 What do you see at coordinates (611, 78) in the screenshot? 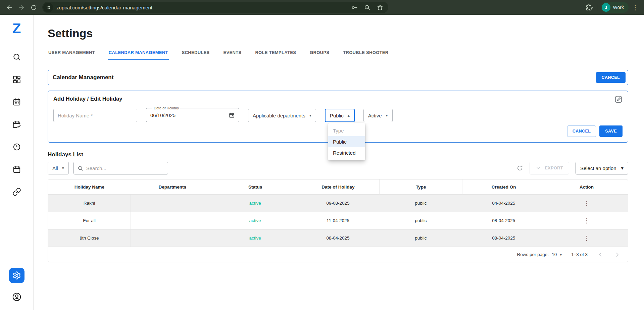
I see `panel-cancel-button: CANCEL` at bounding box center [611, 78].